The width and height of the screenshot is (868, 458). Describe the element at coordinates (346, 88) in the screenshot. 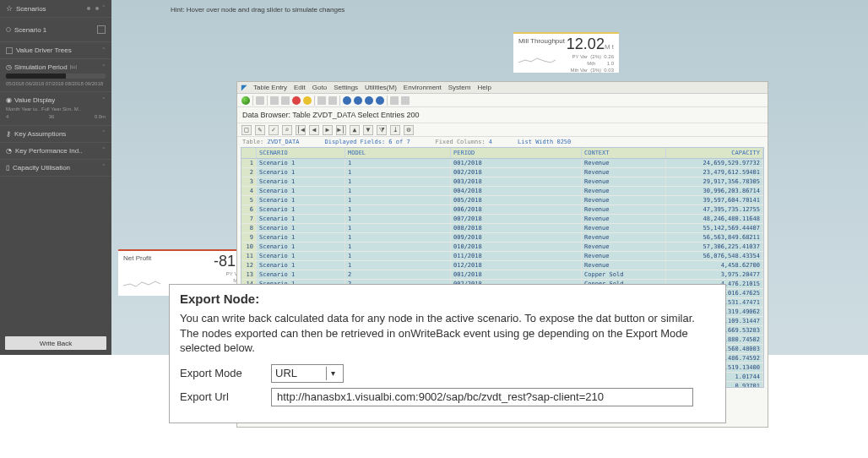

I see `menu-settings: Settings` at that location.